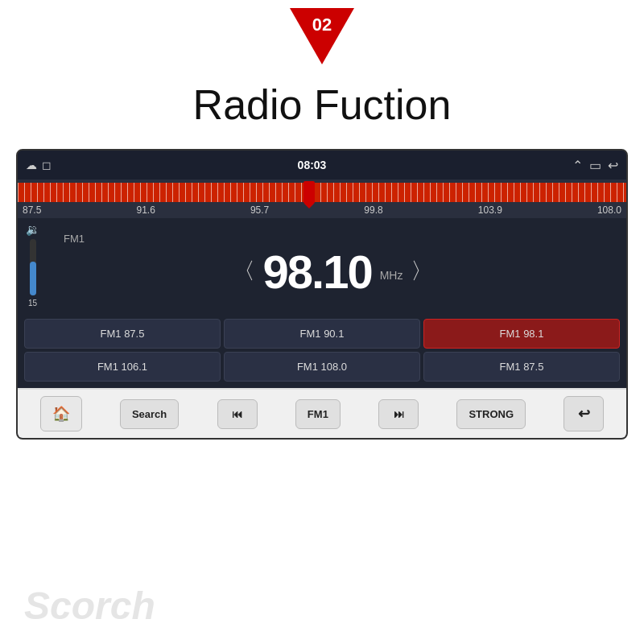 This screenshot has width=644, height=644. Describe the element at coordinates (322, 333) in the screenshot. I see `preset-2: FM1 90.1` at that location.